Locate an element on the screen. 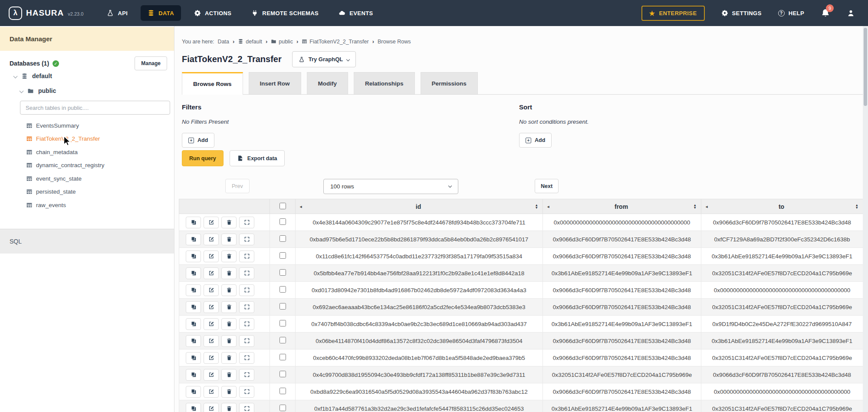 The height and width of the screenshot is (412, 868). breadcrumb-item-fiattokenv2-2-transfer: FiatTokenV2_2_Transfer is located at coordinates (335, 42).